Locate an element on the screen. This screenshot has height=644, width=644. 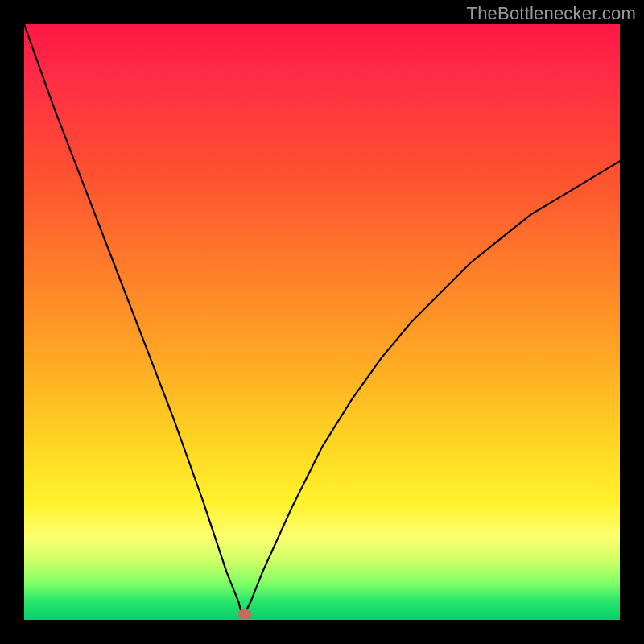
optimal-point-marker is located at coordinates (245, 614).